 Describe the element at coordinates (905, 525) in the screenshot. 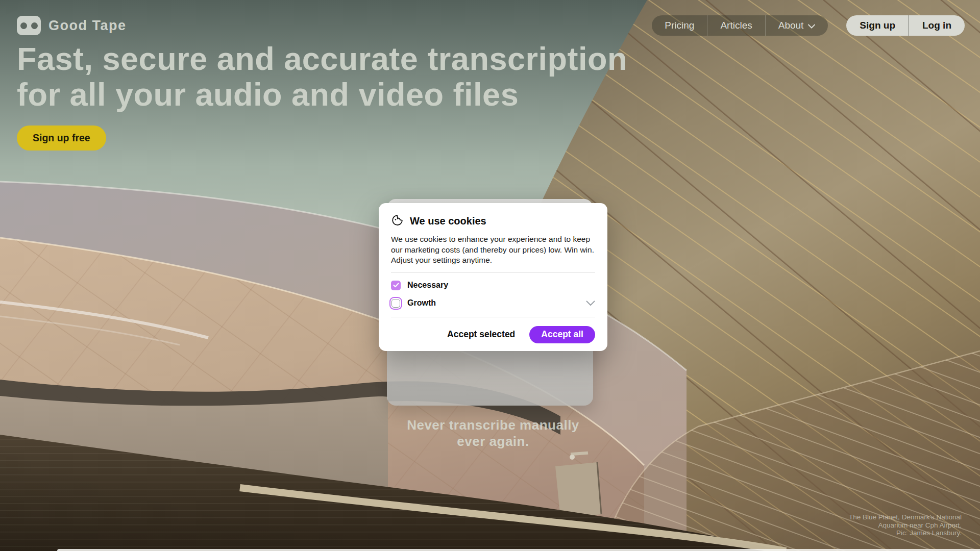

I see `photo-credit: The Blue Planet, Denmark's National Aqua…` at that location.